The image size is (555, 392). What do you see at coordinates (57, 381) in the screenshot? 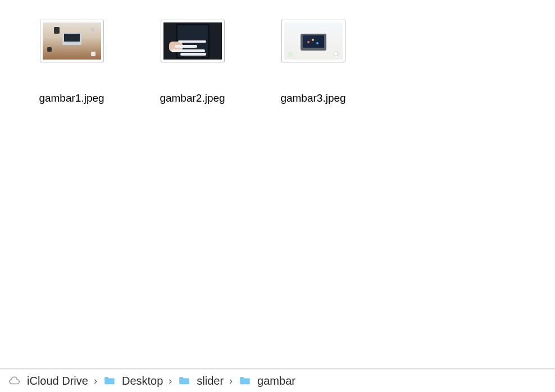
I see `path-label: iCloud Drive` at bounding box center [57, 381].